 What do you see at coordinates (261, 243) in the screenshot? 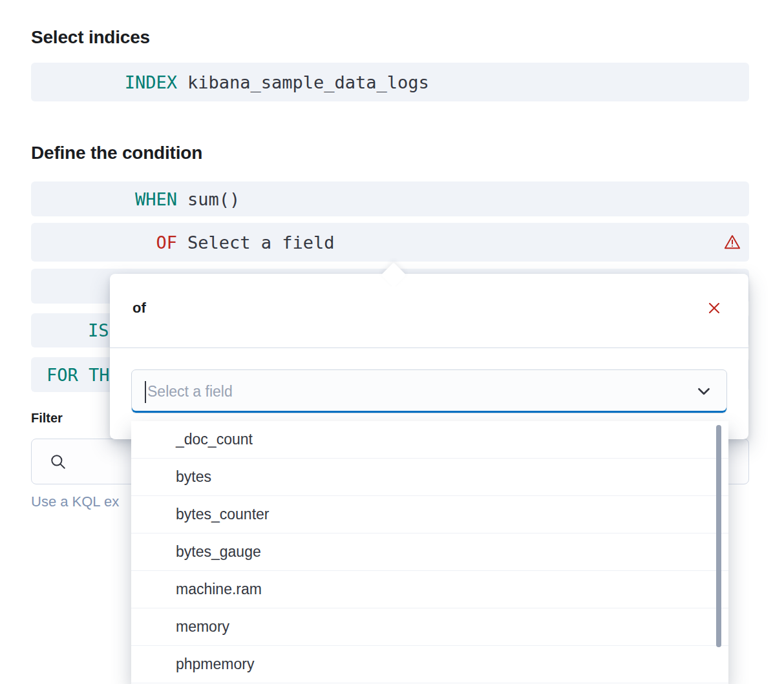
I see `of-value: Select a field` at bounding box center [261, 243].